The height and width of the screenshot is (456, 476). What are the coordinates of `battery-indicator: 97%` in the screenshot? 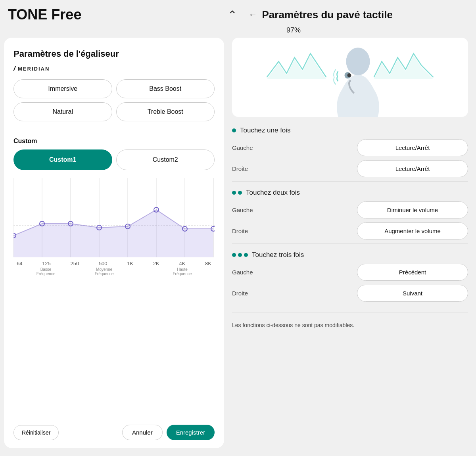 It's located at (294, 32).